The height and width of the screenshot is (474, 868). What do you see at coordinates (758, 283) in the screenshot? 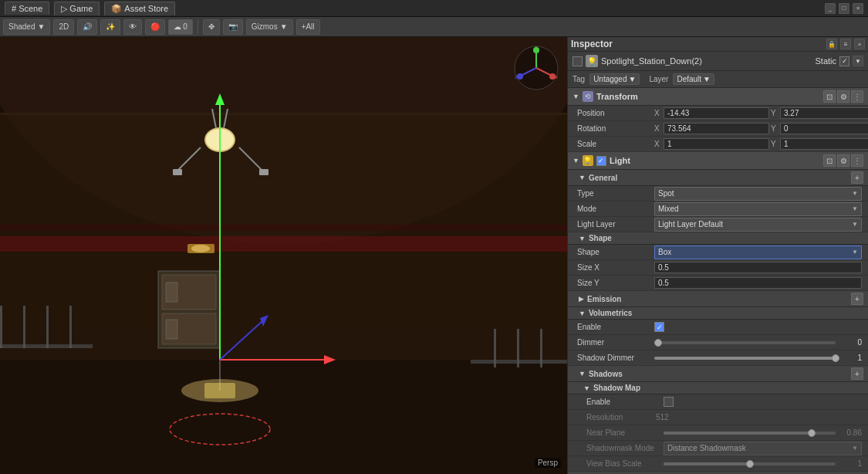
I see `size-y-input` at bounding box center [758, 283].